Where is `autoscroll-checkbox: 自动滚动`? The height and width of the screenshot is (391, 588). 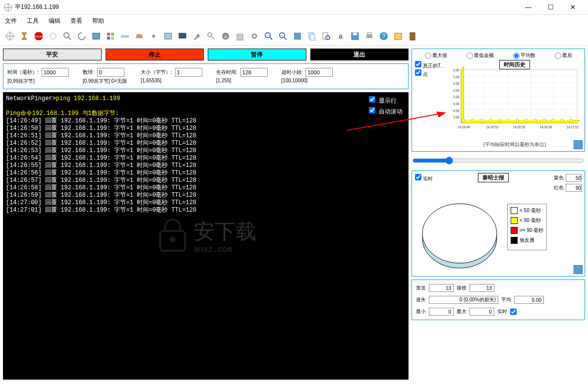
autoscroll-checkbox: 自动滚动 is located at coordinates (386, 112).